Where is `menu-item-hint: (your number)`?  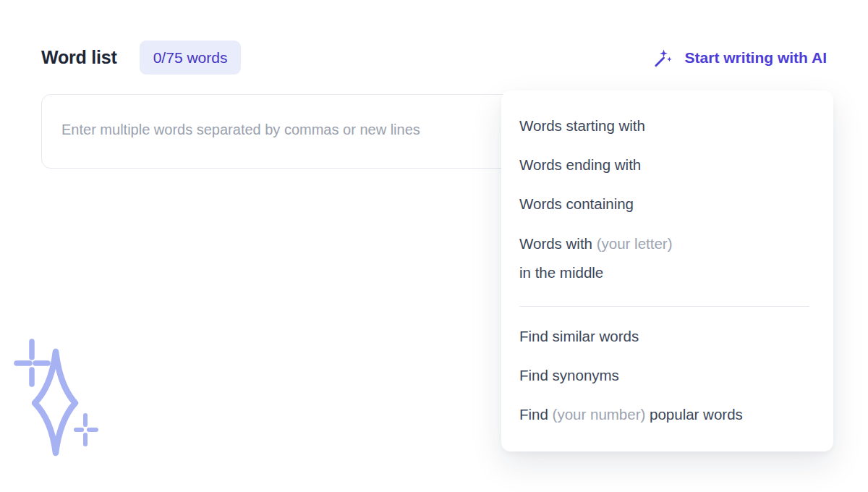 menu-item-hint: (your number) is located at coordinates (599, 414).